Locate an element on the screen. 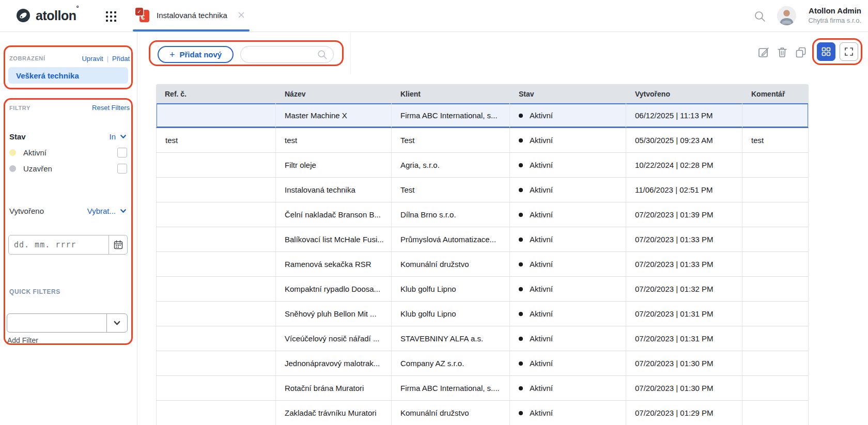  calendar-button is located at coordinates (118, 245).